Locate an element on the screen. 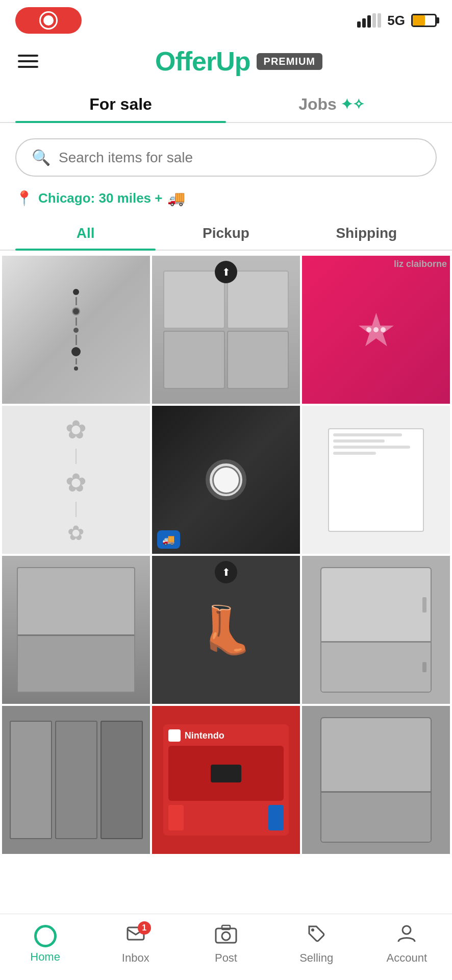  product-card-8: 👢 ⬆ is located at coordinates (226, 630).